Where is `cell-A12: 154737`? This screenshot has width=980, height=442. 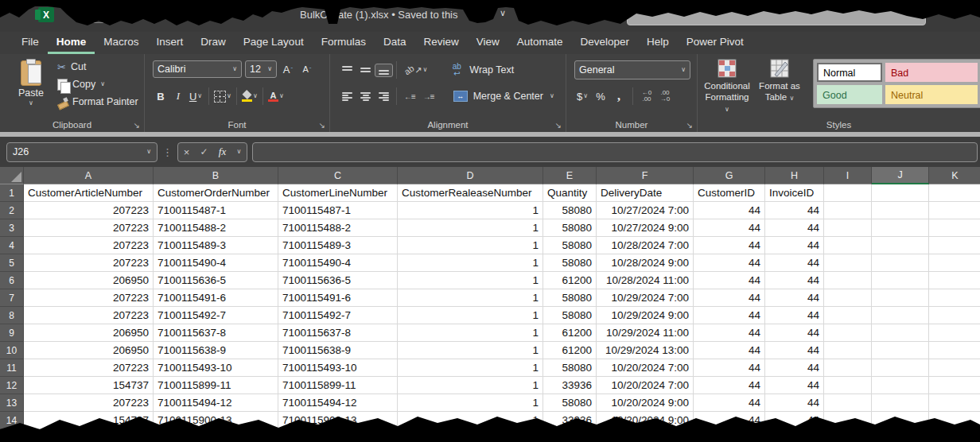
cell-A12: 154737 is located at coordinates (89, 386).